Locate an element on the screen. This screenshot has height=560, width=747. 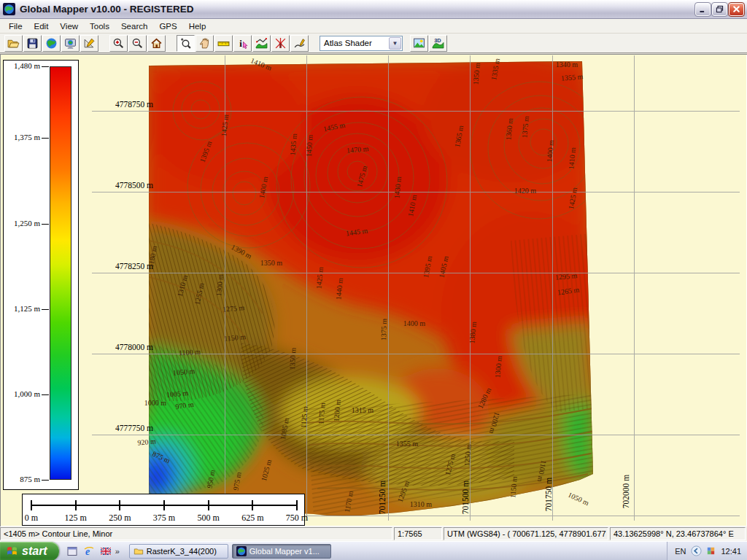
configure-button is located at coordinates (89, 44).